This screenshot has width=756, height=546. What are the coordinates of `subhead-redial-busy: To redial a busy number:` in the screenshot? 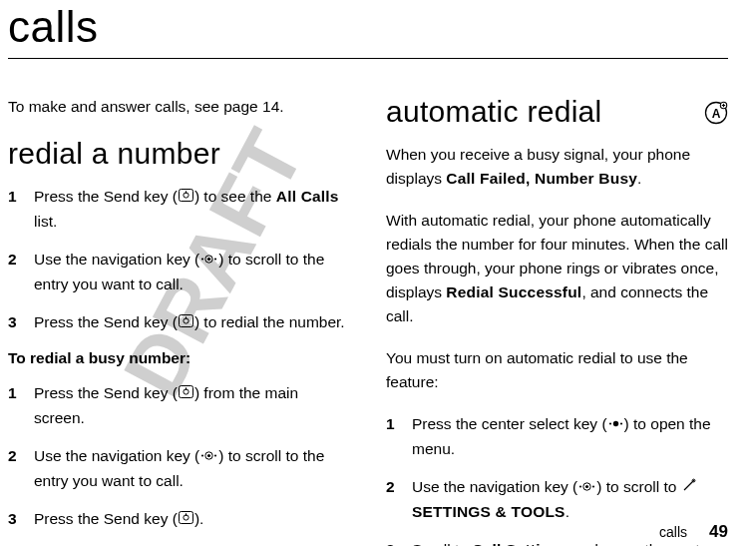 It's located at (180, 358).